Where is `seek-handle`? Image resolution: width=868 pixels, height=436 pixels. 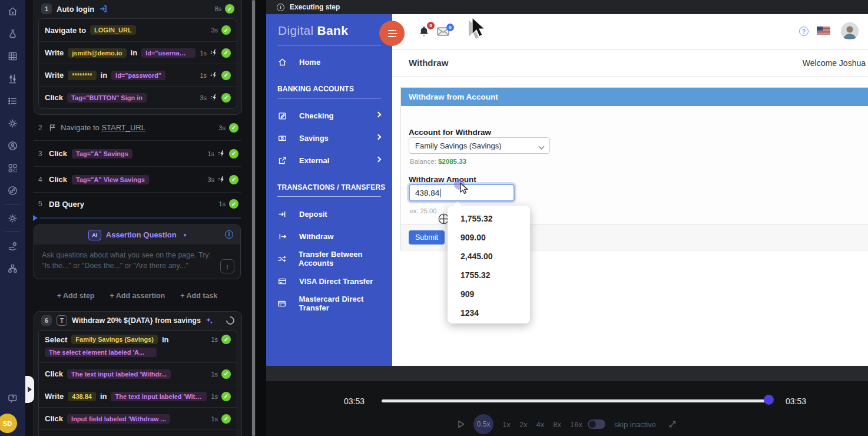 seek-handle is located at coordinates (769, 399).